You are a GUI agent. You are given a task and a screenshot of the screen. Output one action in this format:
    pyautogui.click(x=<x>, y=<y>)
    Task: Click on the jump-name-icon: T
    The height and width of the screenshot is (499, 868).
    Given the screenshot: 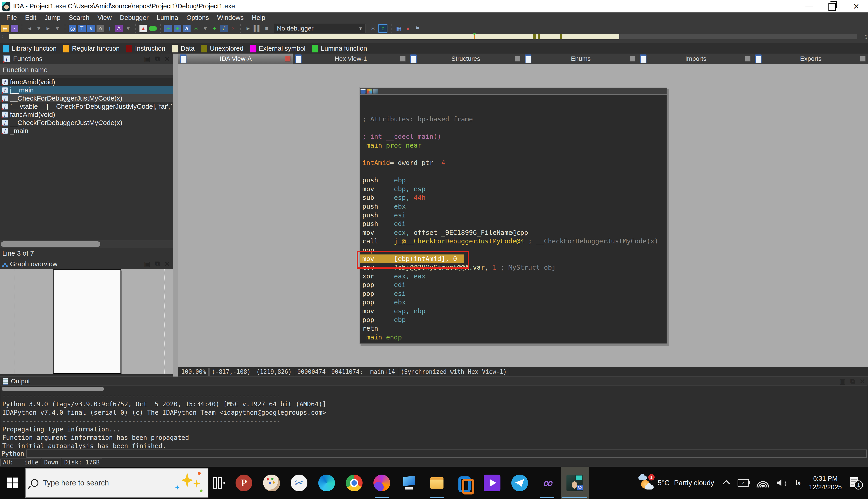 What is the action you would take?
    pyautogui.click(x=82, y=28)
    